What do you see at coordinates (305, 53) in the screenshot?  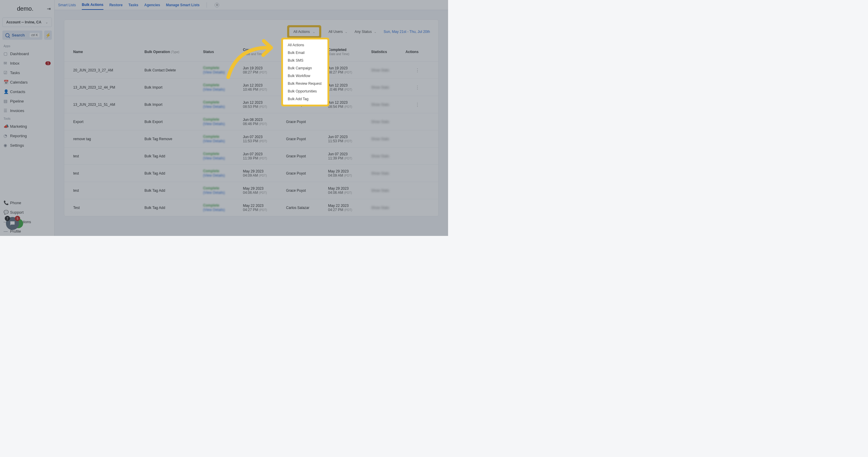 I see `dropdown-item-bulk-email: Bulk Email` at bounding box center [305, 53].